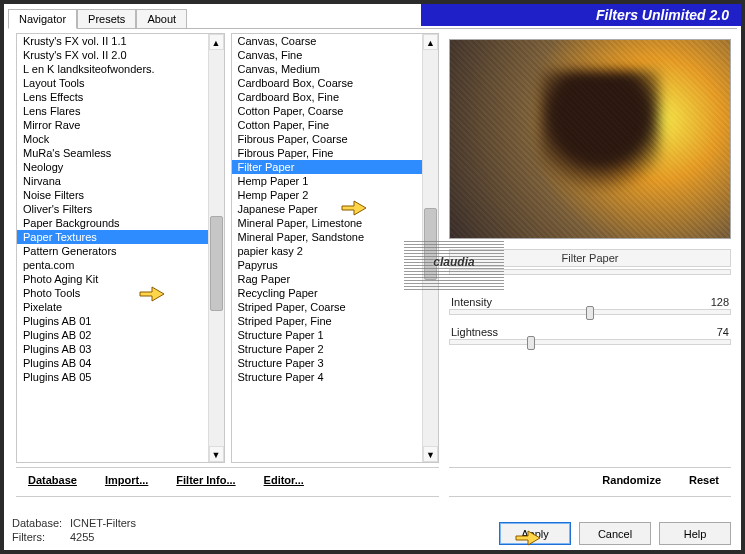  I want to click on list-item: Oliver's Filters, so click(112, 209).